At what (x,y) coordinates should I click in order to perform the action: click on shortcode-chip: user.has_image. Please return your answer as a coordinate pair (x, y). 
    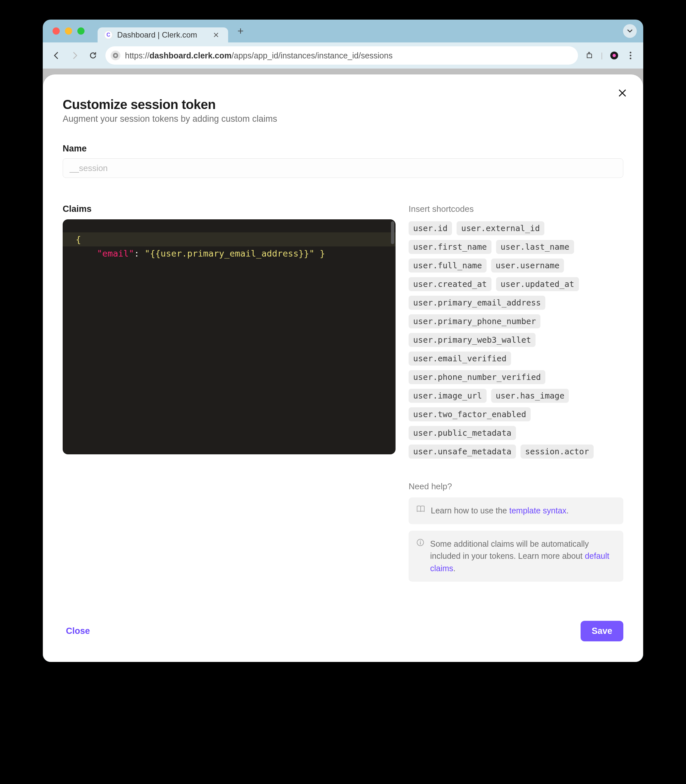
    Looking at the image, I should click on (530, 396).